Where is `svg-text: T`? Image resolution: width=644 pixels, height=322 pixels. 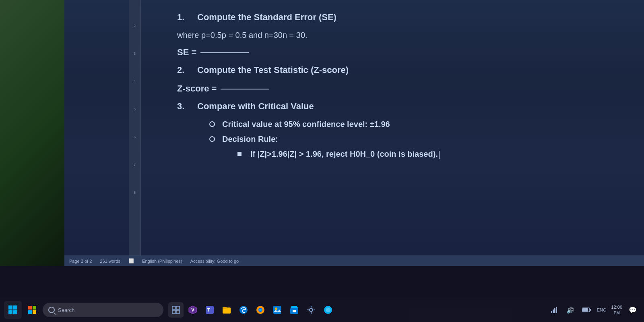
svg-text: T is located at coordinates (208, 310).